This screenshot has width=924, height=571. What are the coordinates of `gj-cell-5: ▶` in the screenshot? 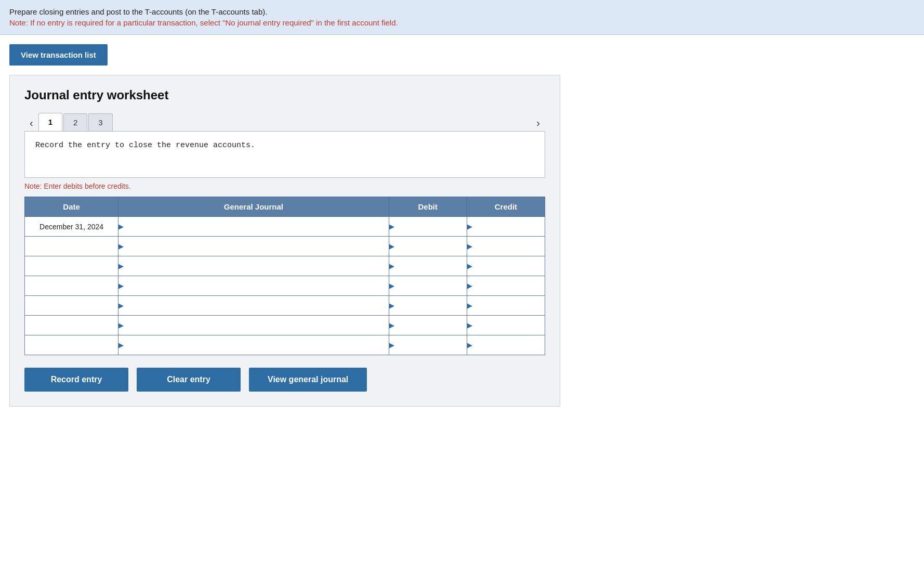 It's located at (254, 326).